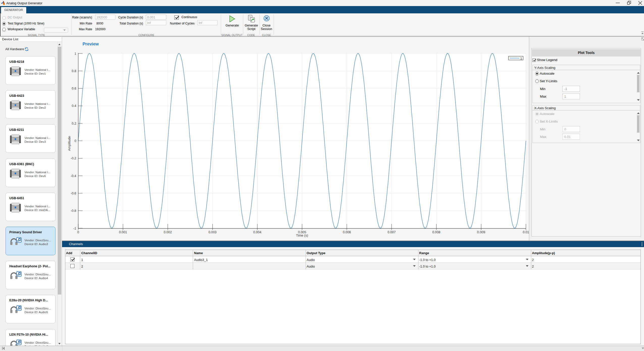  What do you see at coordinates (347, 232) in the screenshot?
I see `svg-text: 0.006` at bounding box center [347, 232].